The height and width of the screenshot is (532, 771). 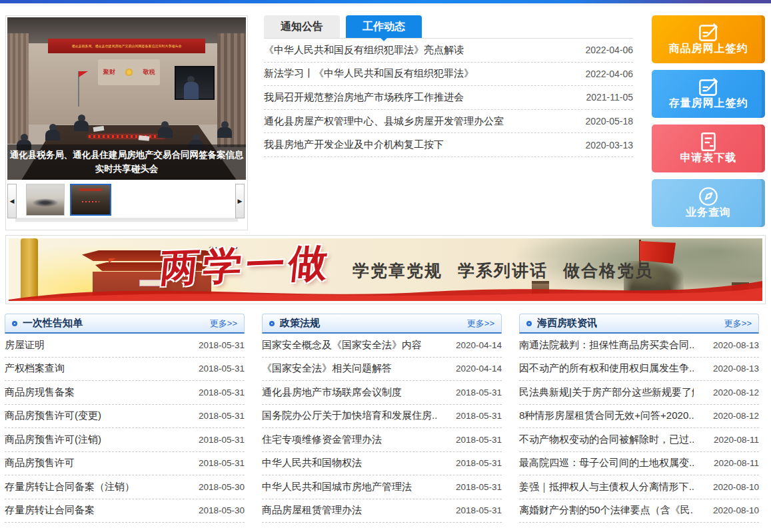 I want to click on carousel-thumbnail-2-selected, so click(x=91, y=200).